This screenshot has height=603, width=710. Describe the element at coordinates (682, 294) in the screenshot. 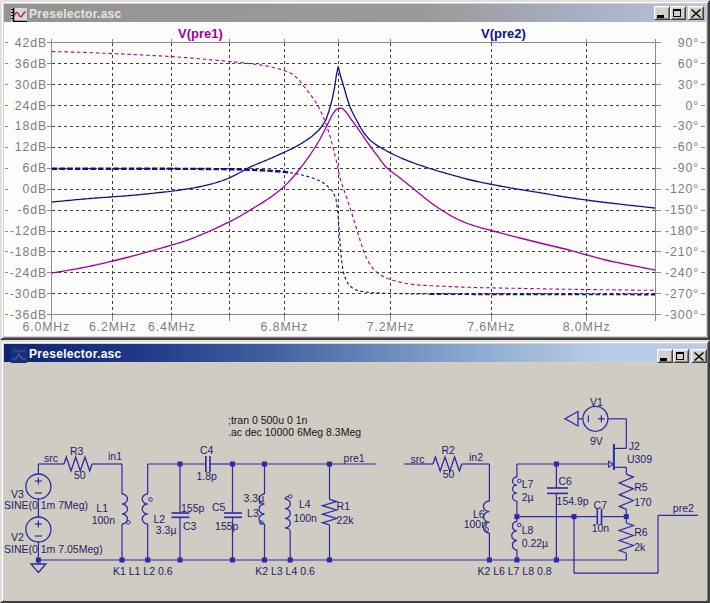

I see `svg-text: -270°` at that location.